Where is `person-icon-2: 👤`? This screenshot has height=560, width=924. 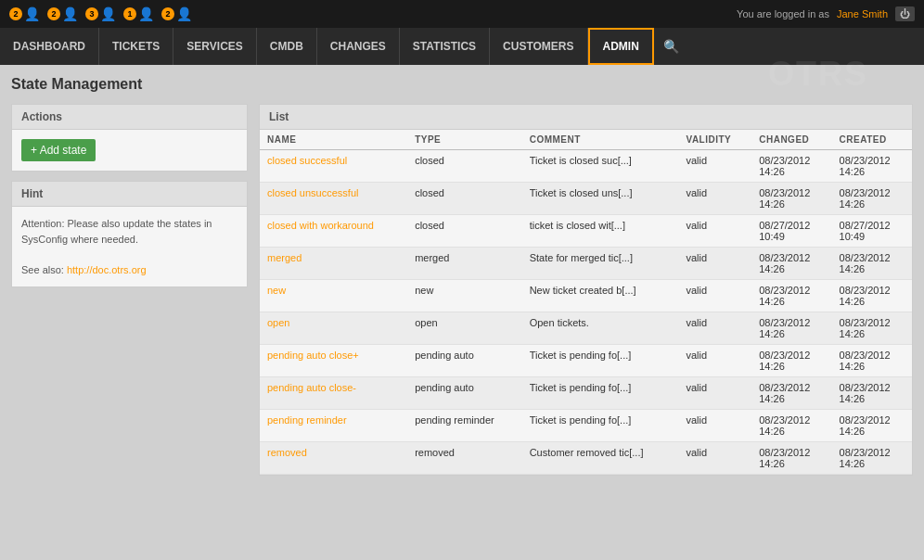
person-icon-2: 👤 is located at coordinates (71, 14).